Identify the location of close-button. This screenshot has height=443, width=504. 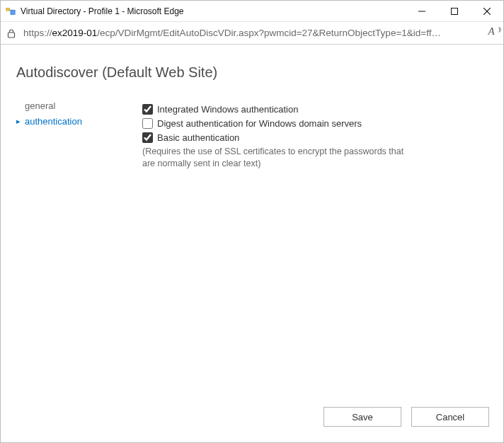
(487, 11).